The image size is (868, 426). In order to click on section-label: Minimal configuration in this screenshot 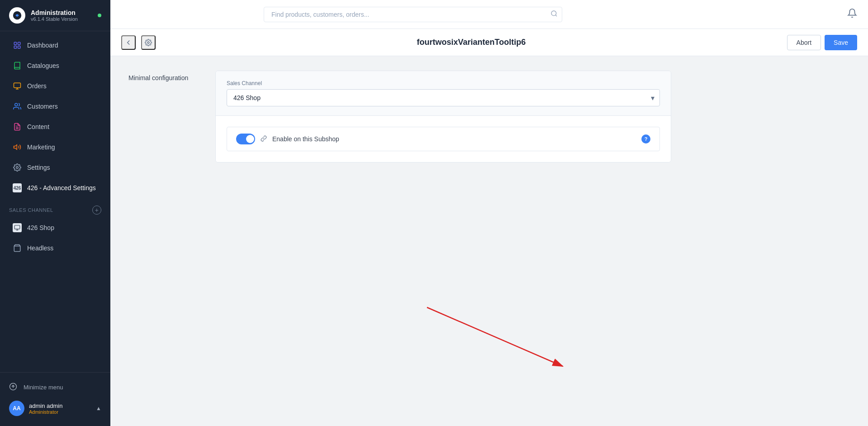, I will do `click(165, 117)`.